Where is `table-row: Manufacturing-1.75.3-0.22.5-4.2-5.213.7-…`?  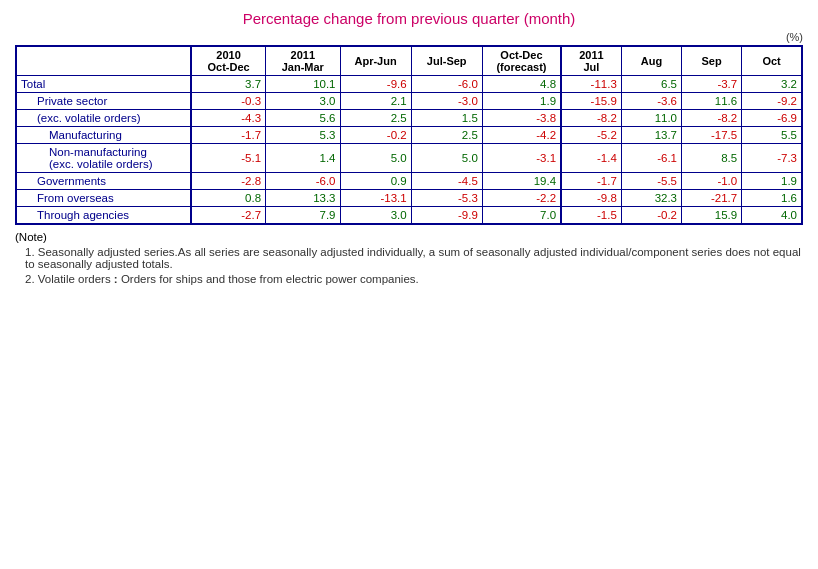
table-row: Manufacturing-1.75.3-0.22.5-4.2-5.213.7-… is located at coordinates (409, 136).